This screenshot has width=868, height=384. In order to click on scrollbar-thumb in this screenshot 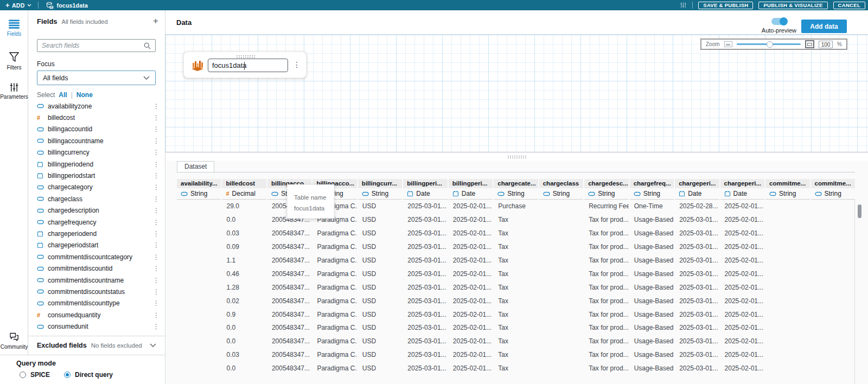, I will do `click(859, 212)`.